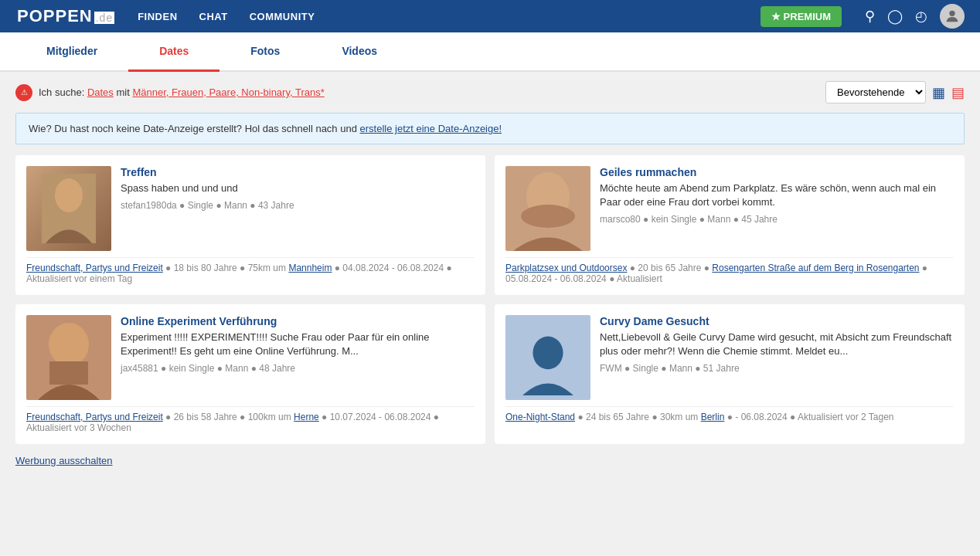 The height and width of the screenshot is (556, 980). Describe the element at coordinates (681, 368) in the screenshot. I see `card-gender-4: Mann` at that location.